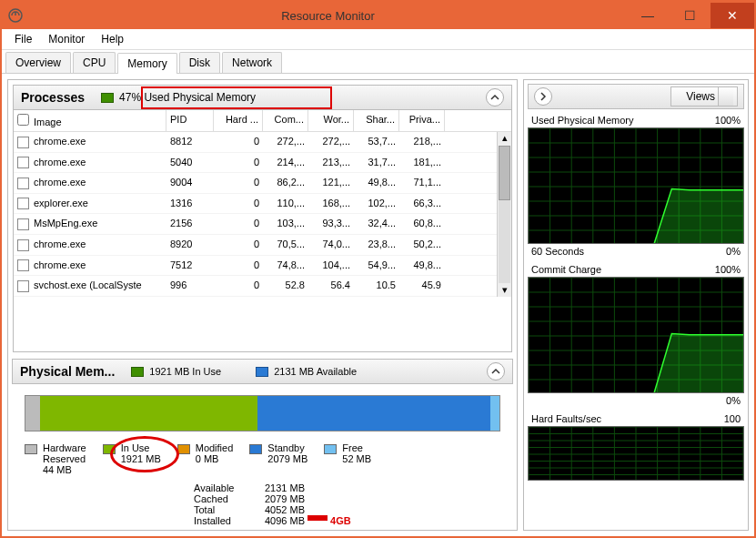 This screenshot has width=756, height=538. Describe the element at coordinates (285, 521) in the screenshot. I see `stat-value: 4096 MB` at that location.